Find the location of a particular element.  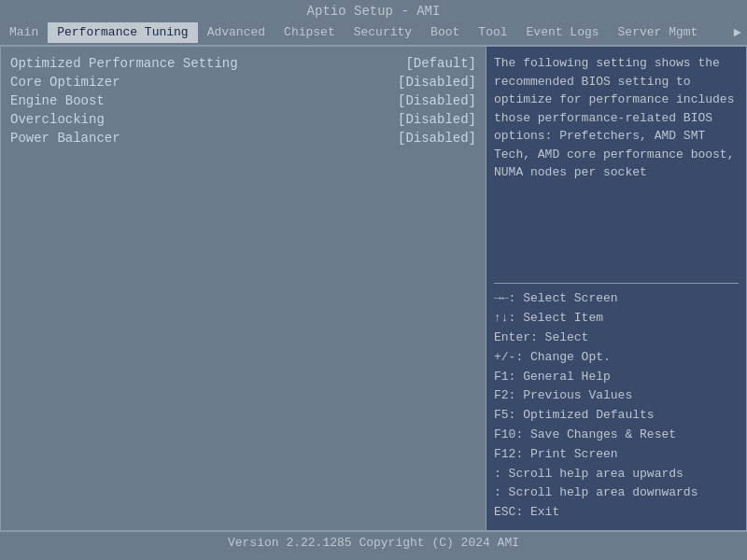

setting-label-0: Optimized Performance Setting is located at coordinates (124, 63).